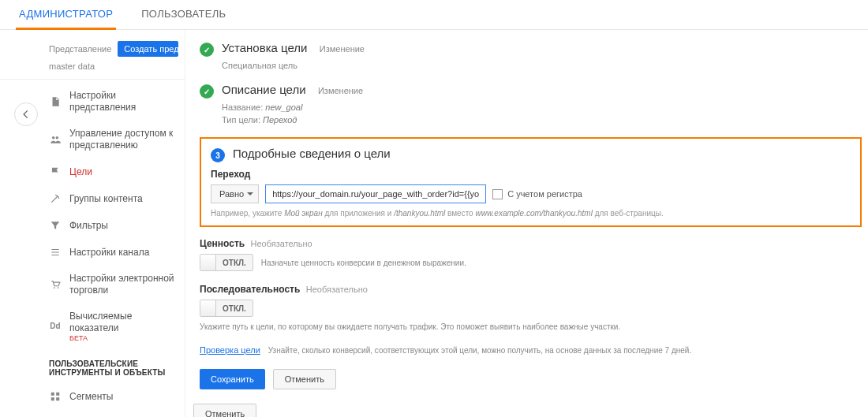  I want to click on arrow-left-icon, so click(26, 114).